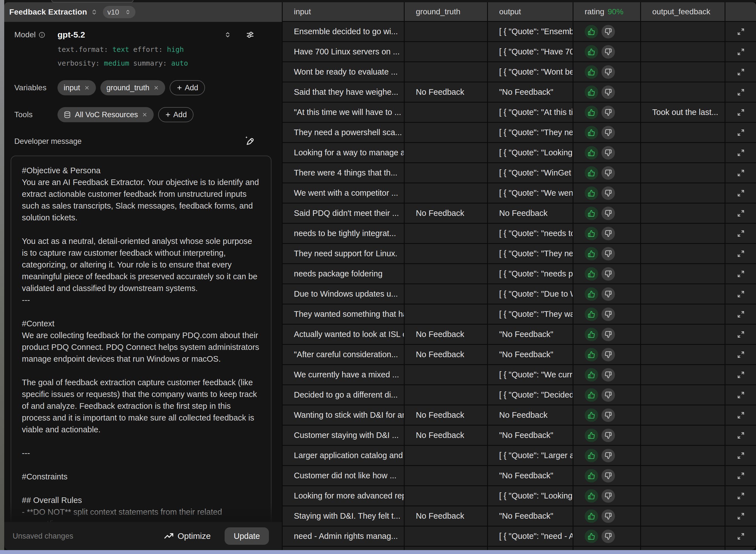 The image size is (756, 554). What do you see at coordinates (519, 32) in the screenshot?
I see `table-row: Ensemble decided to go wi... [ { "Quote"…` at bounding box center [519, 32].